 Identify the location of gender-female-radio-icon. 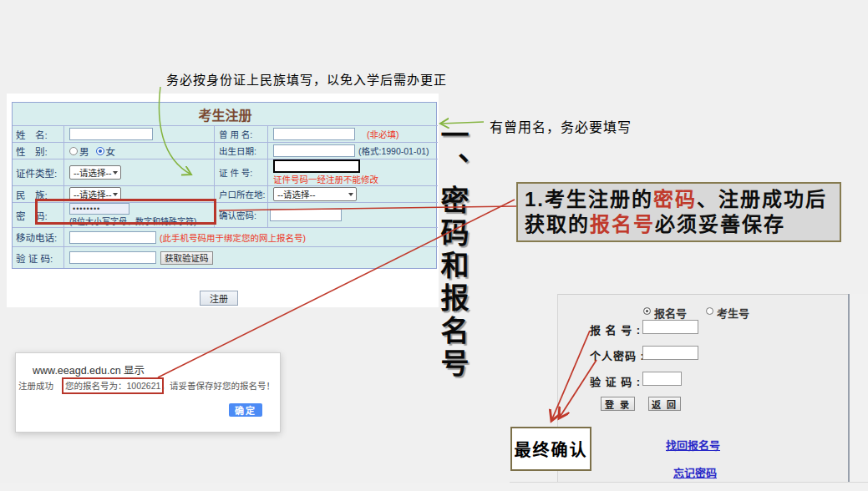
(100, 151).